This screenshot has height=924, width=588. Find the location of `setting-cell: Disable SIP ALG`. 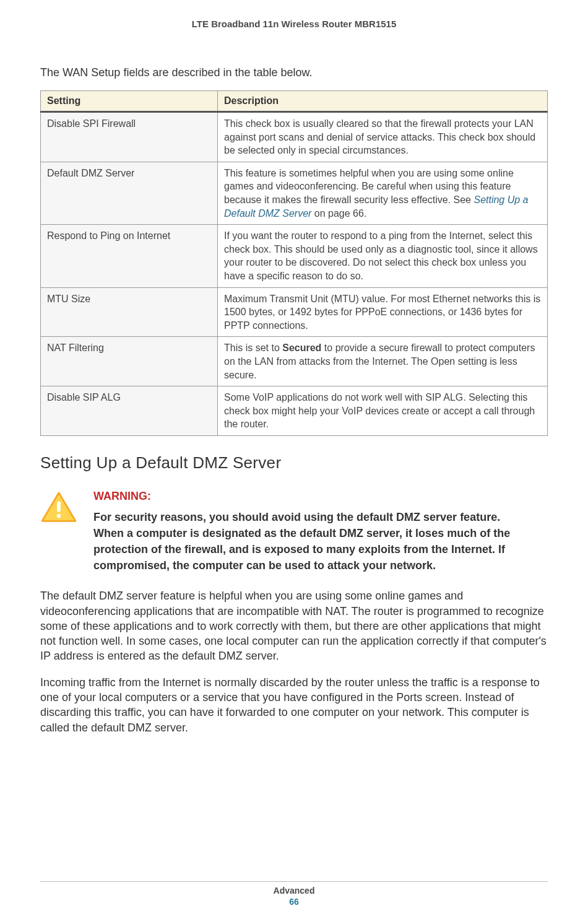

setting-cell: Disable SIP ALG is located at coordinates (129, 411).